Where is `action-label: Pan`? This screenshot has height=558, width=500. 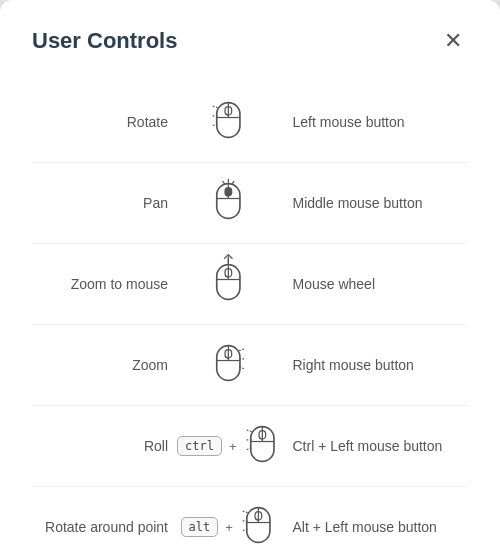 action-label: Pan is located at coordinates (102, 204).